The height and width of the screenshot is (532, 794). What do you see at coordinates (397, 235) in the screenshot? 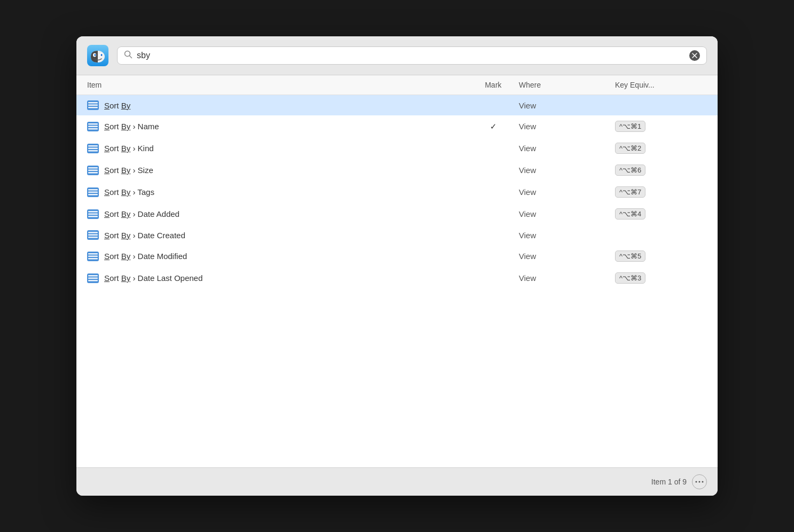
I see `table-row: Sort By › Date Created View` at bounding box center [397, 235].